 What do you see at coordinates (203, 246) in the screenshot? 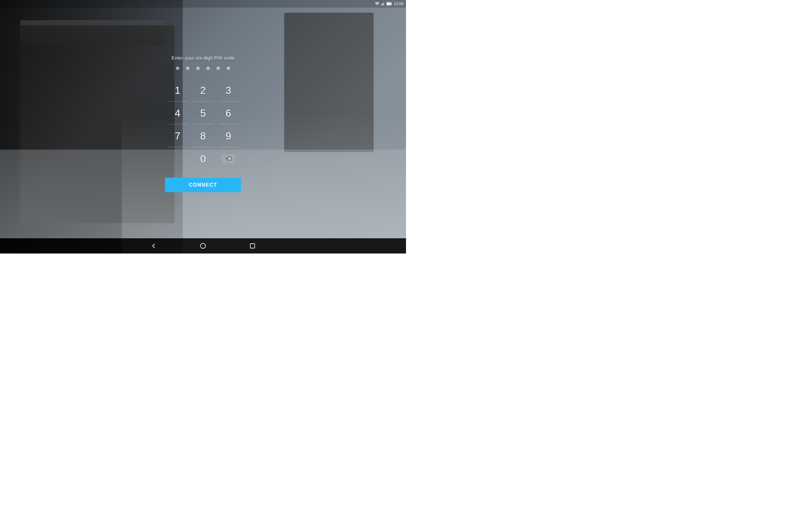
I see `nav-home-button` at bounding box center [203, 246].